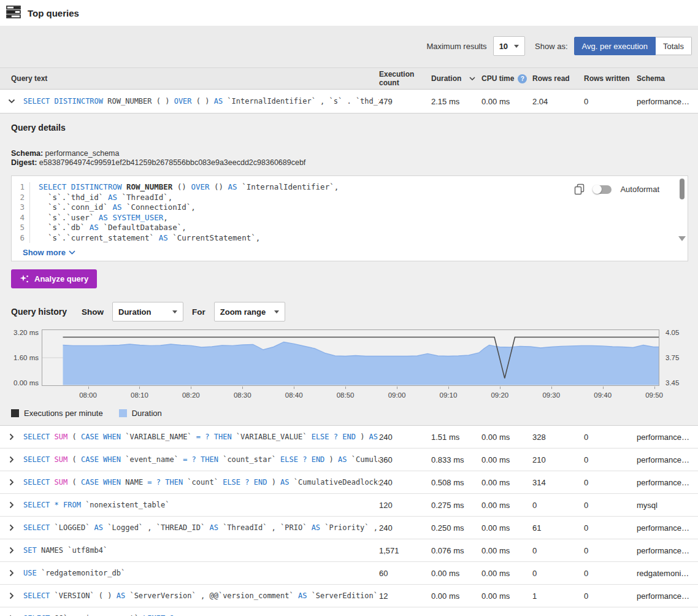  I want to click on table-row: SELECT `VERSION` ( ) AS `ServerVersion` …, so click(349, 596).